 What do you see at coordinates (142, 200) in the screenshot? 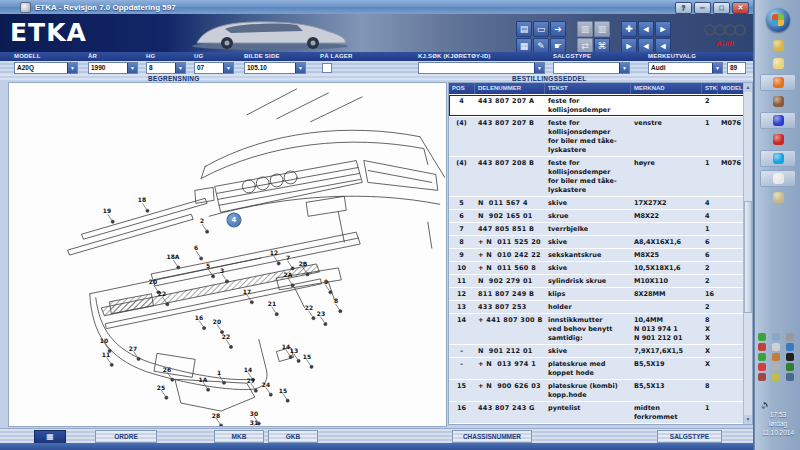
I see `callout-18: 18` at bounding box center [142, 200].